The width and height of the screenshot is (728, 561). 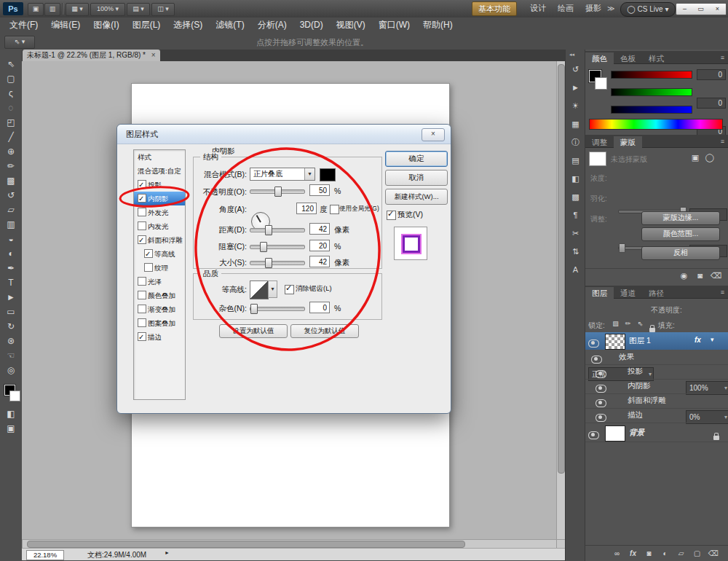 I want to click on hand-tool: ☜, so click(x=11, y=356).